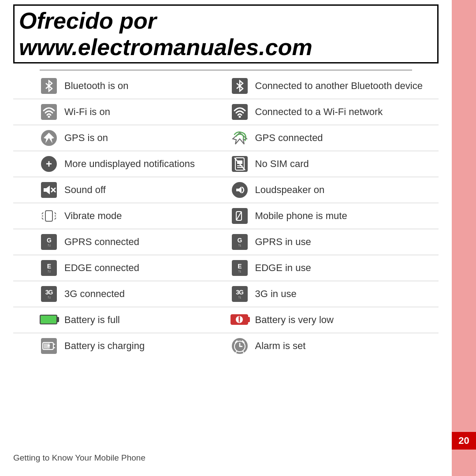 This screenshot has height=476, width=476. I want to click on battery-full-icon, so click(49, 320).